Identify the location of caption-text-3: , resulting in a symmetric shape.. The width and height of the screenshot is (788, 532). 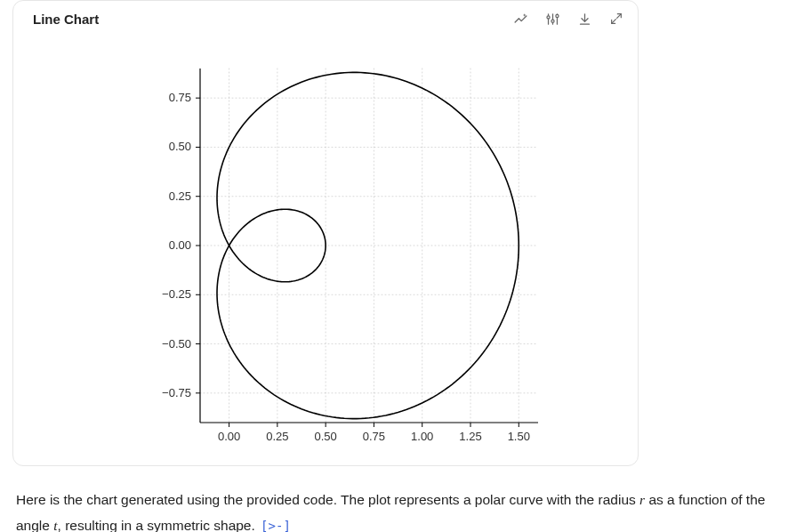
(158, 525).